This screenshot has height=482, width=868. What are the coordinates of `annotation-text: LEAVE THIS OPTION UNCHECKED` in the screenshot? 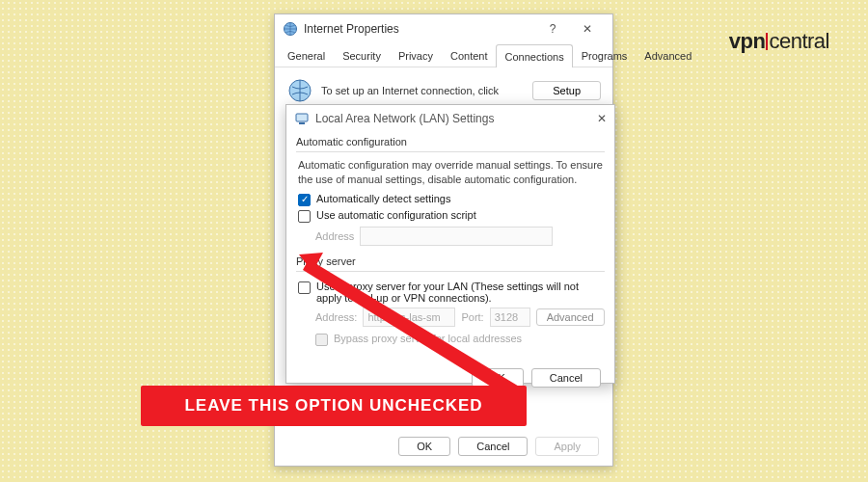 It's located at (334, 406).